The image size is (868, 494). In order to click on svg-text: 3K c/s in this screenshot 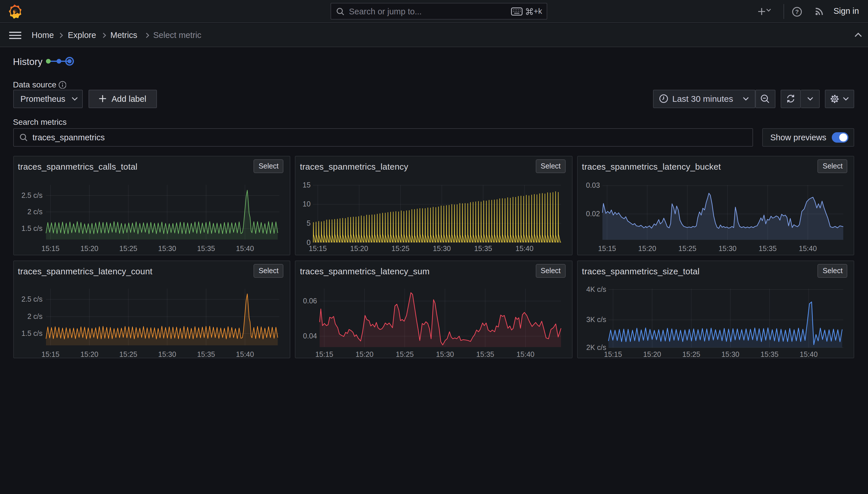, I will do `click(596, 319)`.